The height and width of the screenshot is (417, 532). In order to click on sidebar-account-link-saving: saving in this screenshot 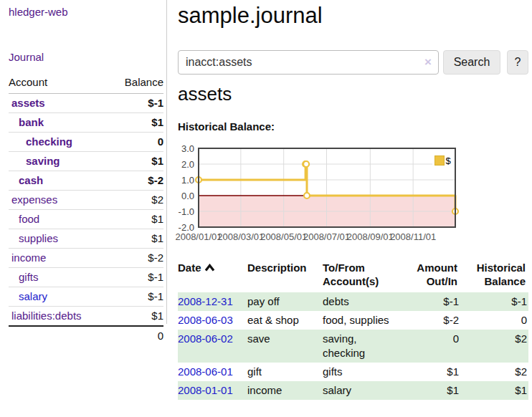, I will do `click(43, 160)`.